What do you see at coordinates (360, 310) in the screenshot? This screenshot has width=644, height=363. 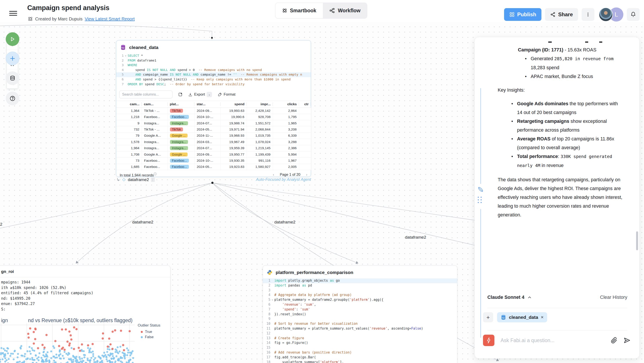 I see `code-line: 7 'spend': 'sum'` at bounding box center [360, 310].